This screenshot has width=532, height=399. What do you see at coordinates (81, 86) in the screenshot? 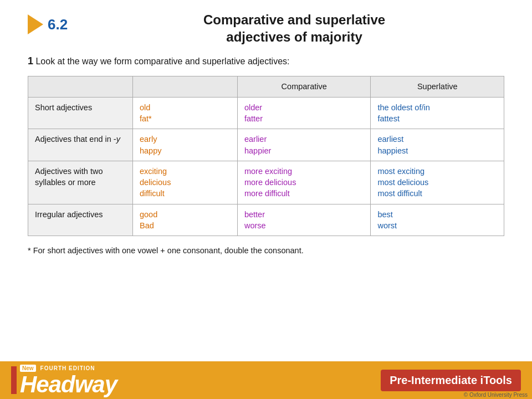
I see `table-header-empty` at bounding box center [81, 86].